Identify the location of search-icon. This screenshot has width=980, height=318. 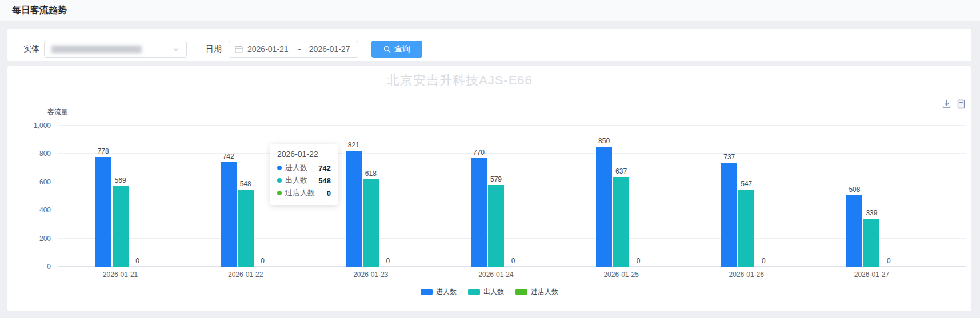
(387, 49).